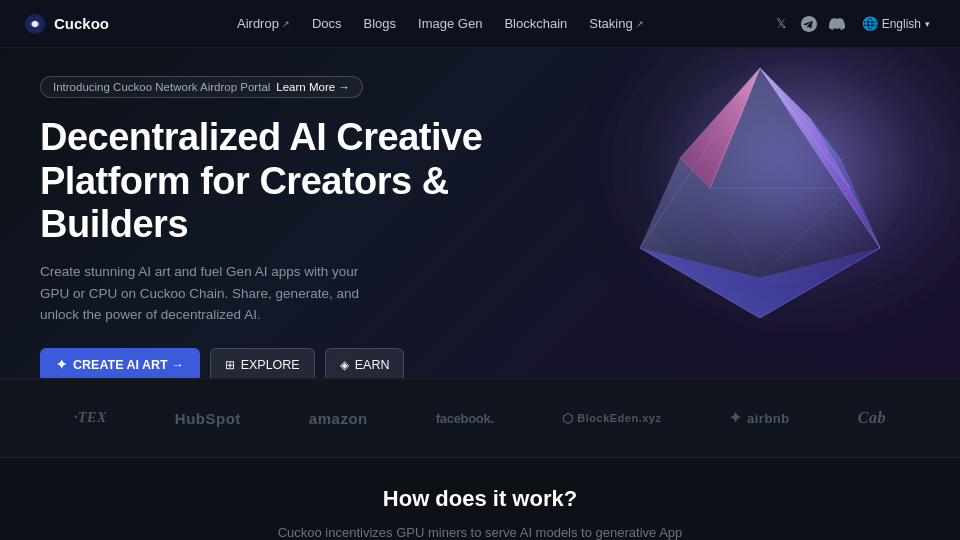  Describe the element at coordinates (616, 24) in the screenshot. I see `nav-staking: Staking ↗` at that location.